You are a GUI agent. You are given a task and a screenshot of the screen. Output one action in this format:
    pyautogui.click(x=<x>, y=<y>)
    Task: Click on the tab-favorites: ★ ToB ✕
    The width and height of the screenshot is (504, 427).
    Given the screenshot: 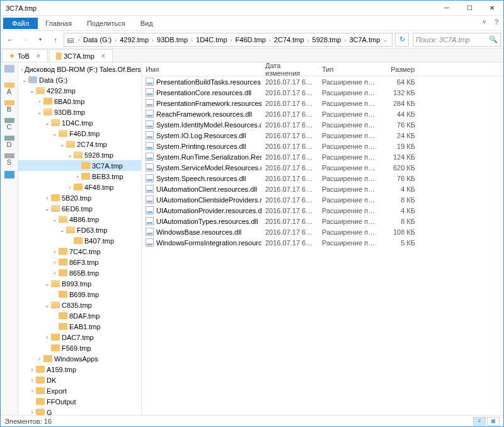 What is the action you would take?
    pyautogui.click(x=25, y=56)
    